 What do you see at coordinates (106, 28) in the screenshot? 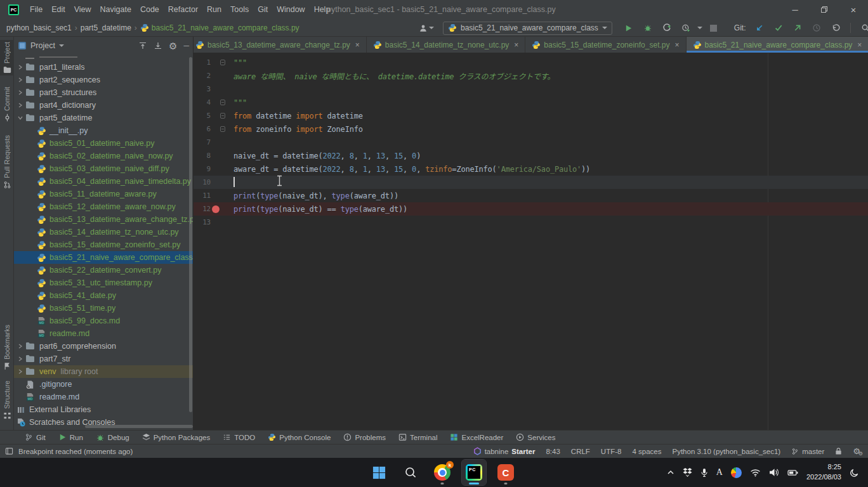
I see `breadcrumb-package: part5_datetime` at bounding box center [106, 28].